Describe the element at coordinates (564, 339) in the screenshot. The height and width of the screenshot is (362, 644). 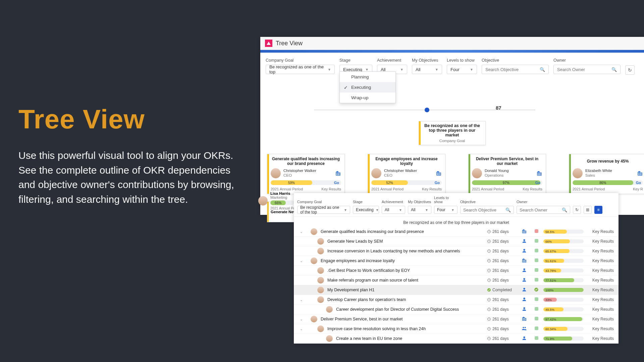
I see `progress-bar: 71.9%` at that location.